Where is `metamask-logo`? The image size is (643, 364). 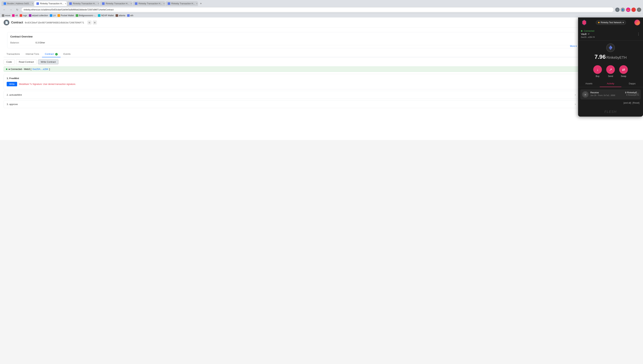 metamask-logo is located at coordinates (584, 22).